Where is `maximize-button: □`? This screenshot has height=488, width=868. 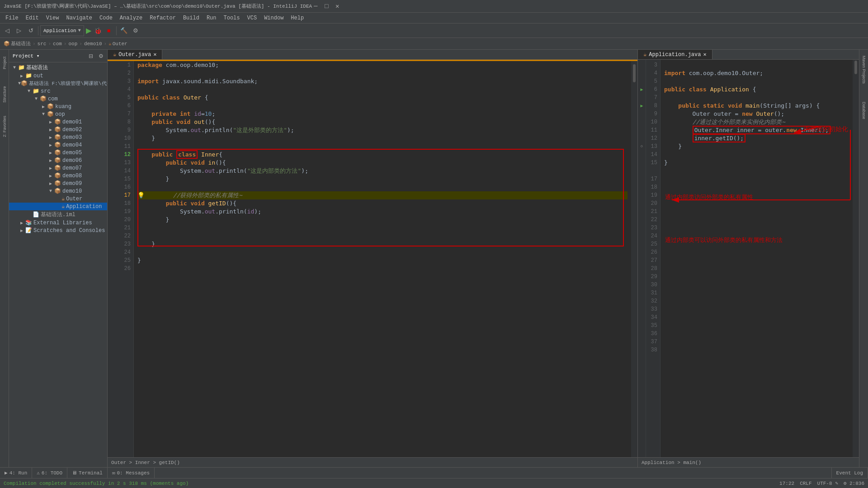 maximize-button: □ is located at coordinates (326, 6).